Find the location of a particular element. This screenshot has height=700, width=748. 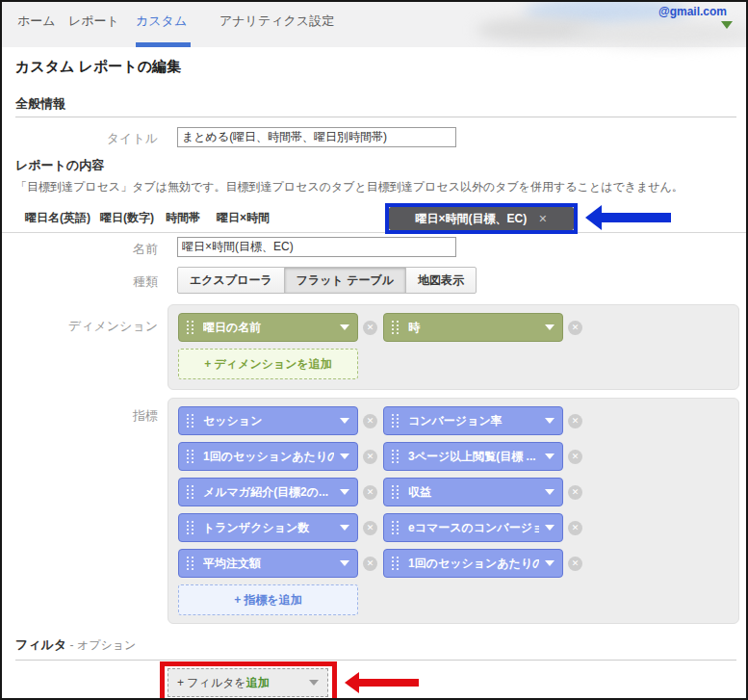

add-dimension-button: + ディメンションを追加 is located at coordinates (268, 364).